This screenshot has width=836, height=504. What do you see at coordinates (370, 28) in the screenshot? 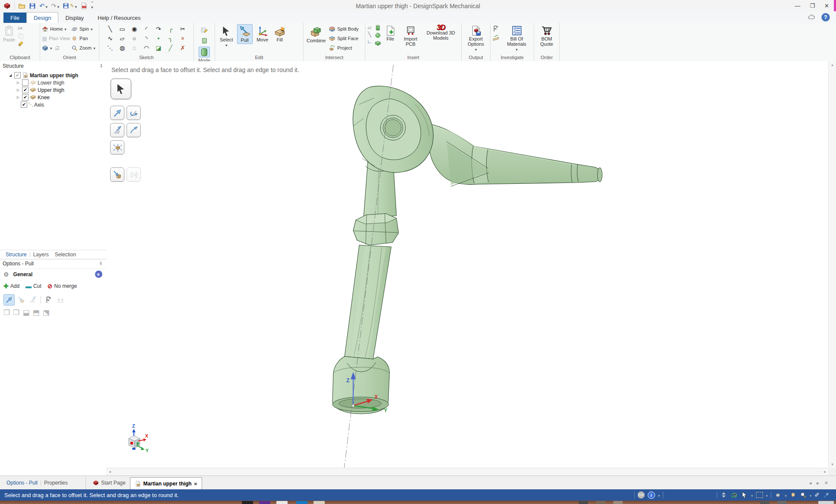
I see `insert-plane-button: ▱` at bounding box center [370, 28].